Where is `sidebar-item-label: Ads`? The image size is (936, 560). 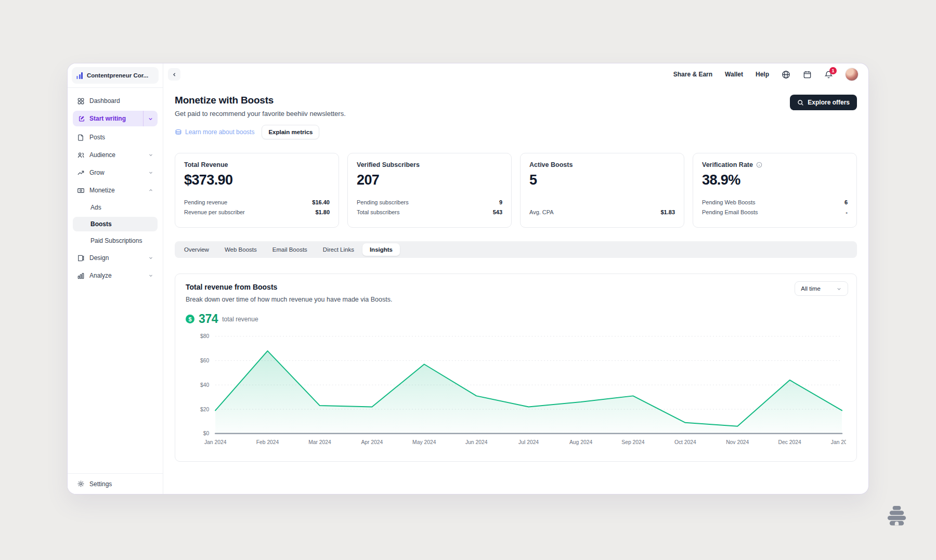
sidebar-item-label: Ads is located at coordinates (96, 207).